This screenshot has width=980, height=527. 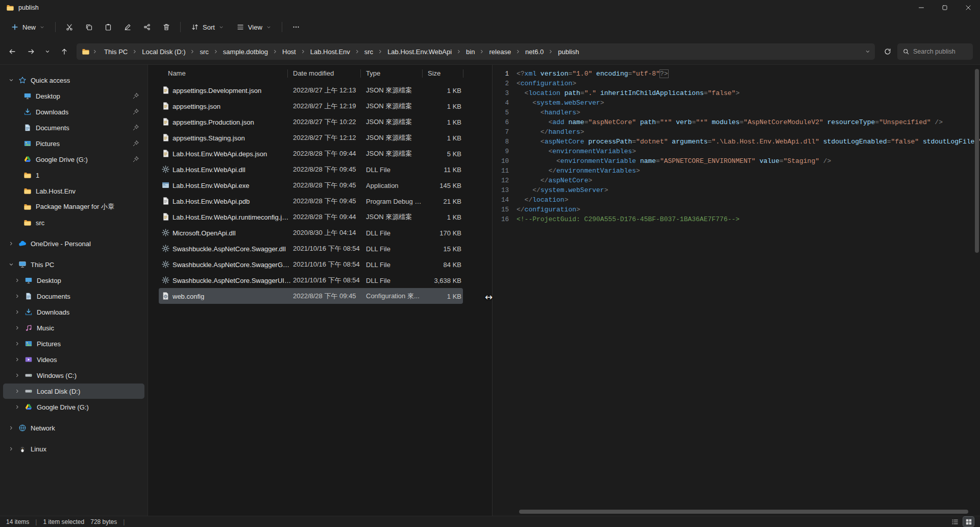 I want to click on minimize-button, so click(x=921, y=8).